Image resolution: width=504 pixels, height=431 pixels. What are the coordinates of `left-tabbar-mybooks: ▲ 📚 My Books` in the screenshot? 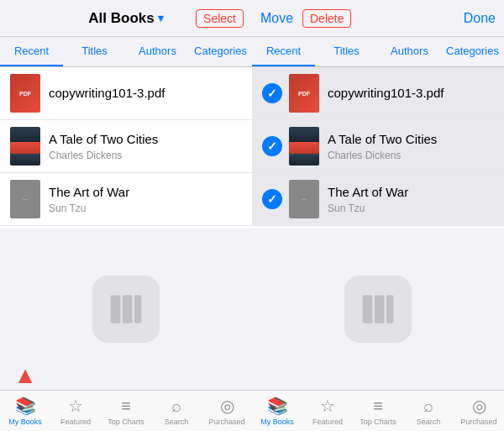 It's located at (25, 411).